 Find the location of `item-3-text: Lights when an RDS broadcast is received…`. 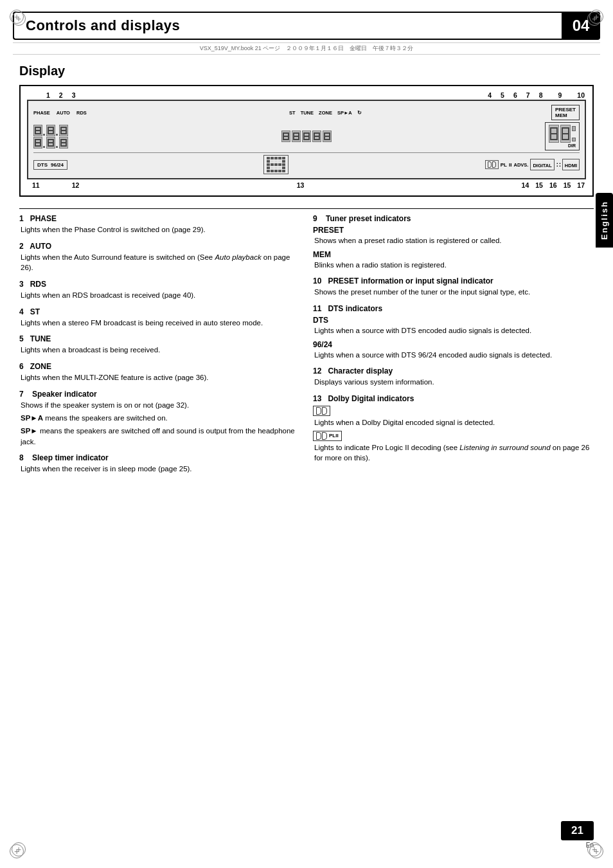

item-3-text: Lights when an RDS broadcast is received… is located at coordinates (161, 296).